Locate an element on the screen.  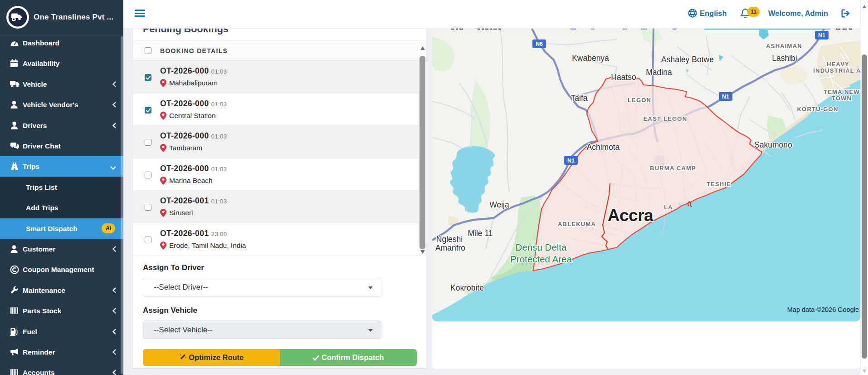
svg-text: BURMA CAMP is located at coordinates (673, 168).